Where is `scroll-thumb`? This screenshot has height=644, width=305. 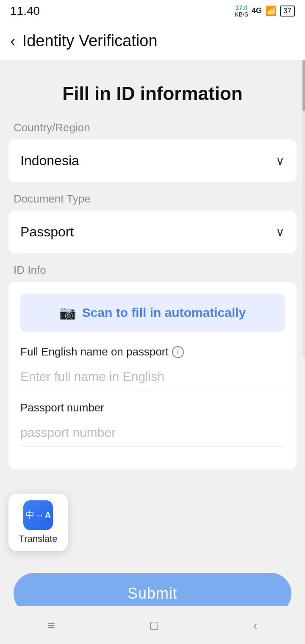 scroll-thumb is located at coordinates (304, 86).